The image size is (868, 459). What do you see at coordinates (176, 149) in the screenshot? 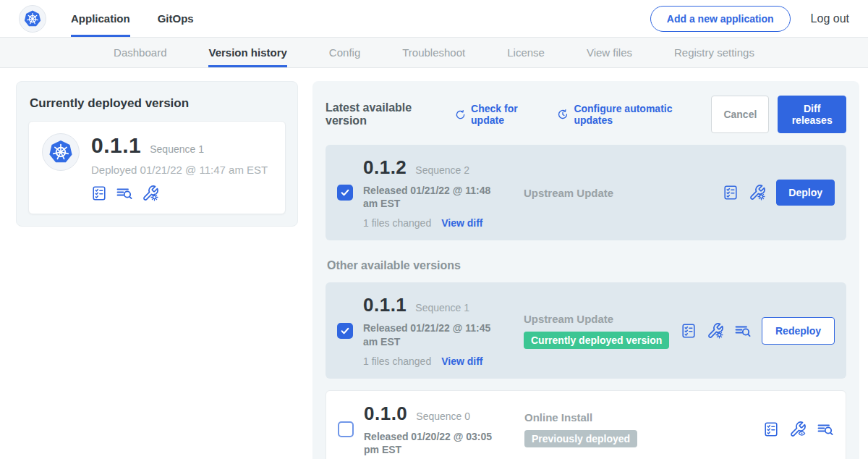
I see `deployed-sequence-label: Sequence 1` at bounding box center [176, 149].